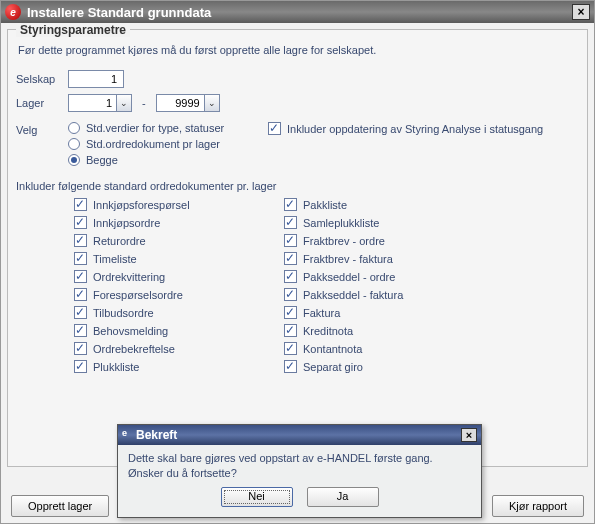 This screenshot has width=595, height=524. What do you see at coordinates (180, 103) in the screenshot?
I see `lager-to-input` at bounding box center [180, 103].